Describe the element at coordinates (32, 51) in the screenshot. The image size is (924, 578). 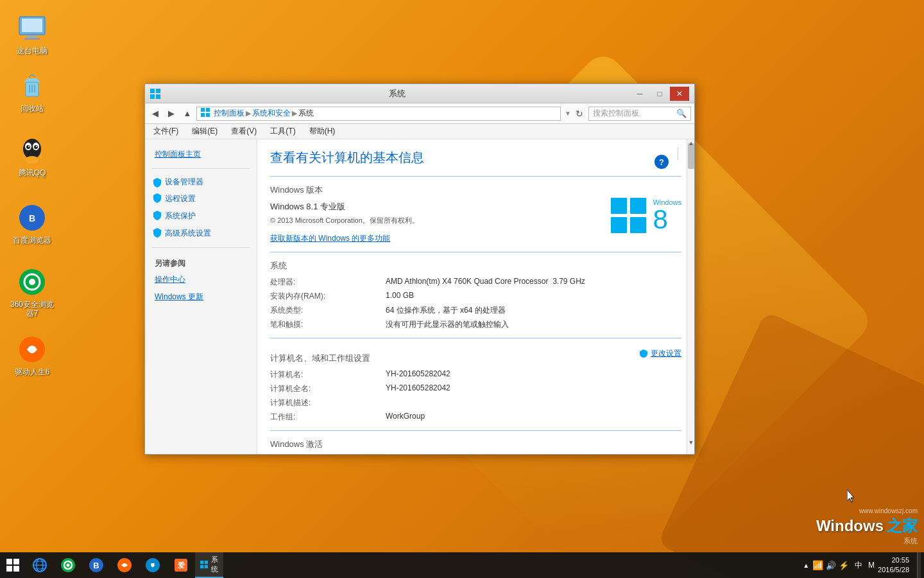
I see `desktop-icon-pc-label: 这台电脑` at that location.